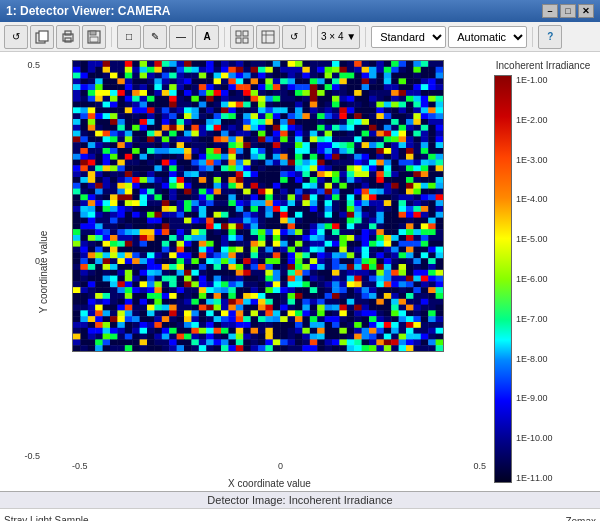 Image resolution: width=600 pixels, height=521 pixels. I want to click on cb-label-2: 1E-2.00, so click(534, 120).